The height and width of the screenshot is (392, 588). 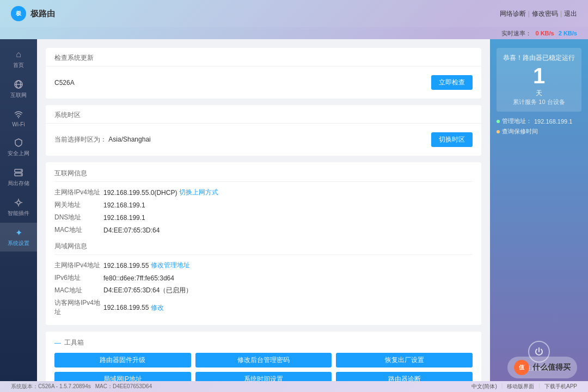 What do you see at coordinates (568, 33) in the screenshot?
I see `upload-speed: 2 KB/s` at bounding box center [568, 33].